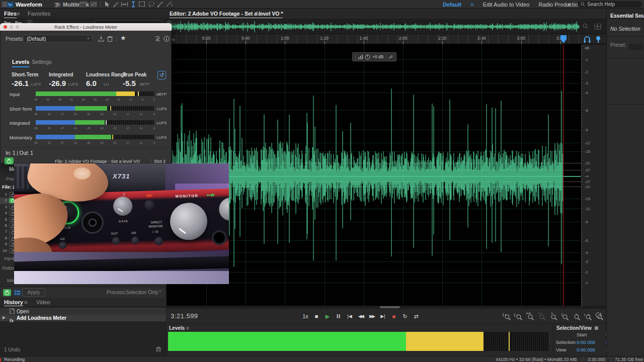  Describe the element at coordinates (87, 141) in the screenshot. I see `loudness-meter-row: MomentaryLUFS-59-53-47-41-35-29-23-17-11…` at that location.